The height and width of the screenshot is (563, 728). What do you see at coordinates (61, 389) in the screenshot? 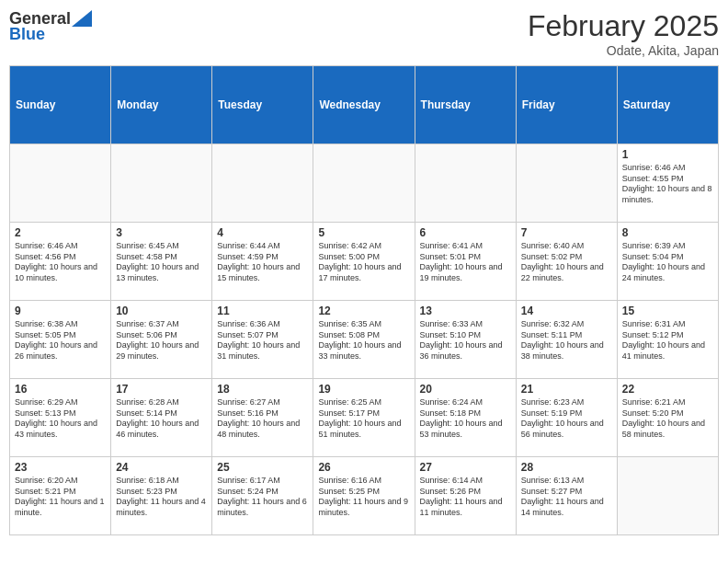
I see `day-number: 16` at bounding box center [61, 389].